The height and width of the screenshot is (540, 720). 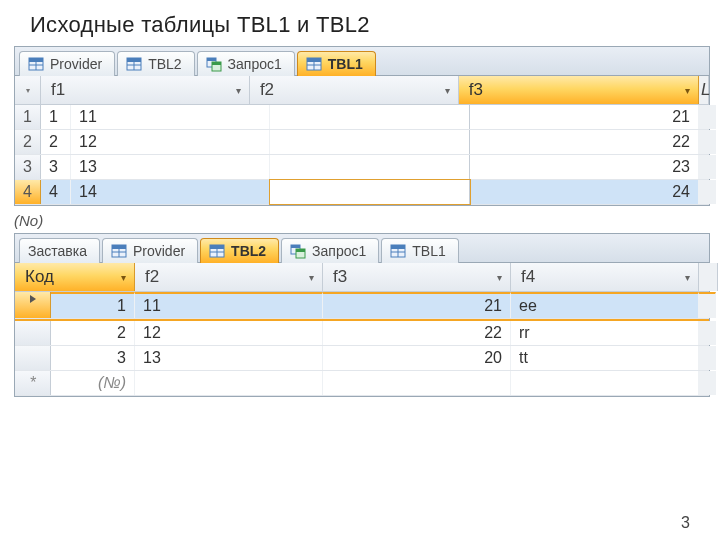 What do you see at coordinates (362, 278) in the screenshot?
I see `tbl2-column-headers: Код ▾ f2 ▾ f3 ▾ f4 ▾` at bounding box center [362, 278].